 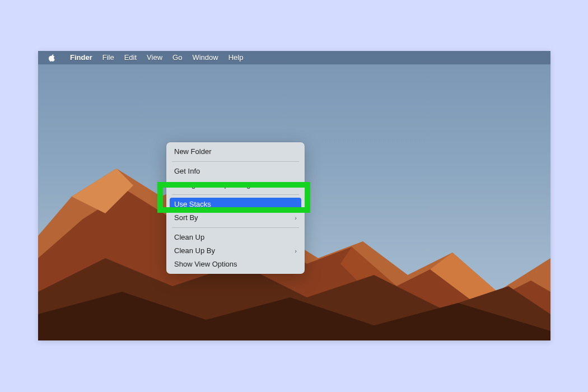 What do you see at coordinates (195, 251) in the screenshot?
I see `context-menu-label: Clean Up By` at bounding box center [195, 251].